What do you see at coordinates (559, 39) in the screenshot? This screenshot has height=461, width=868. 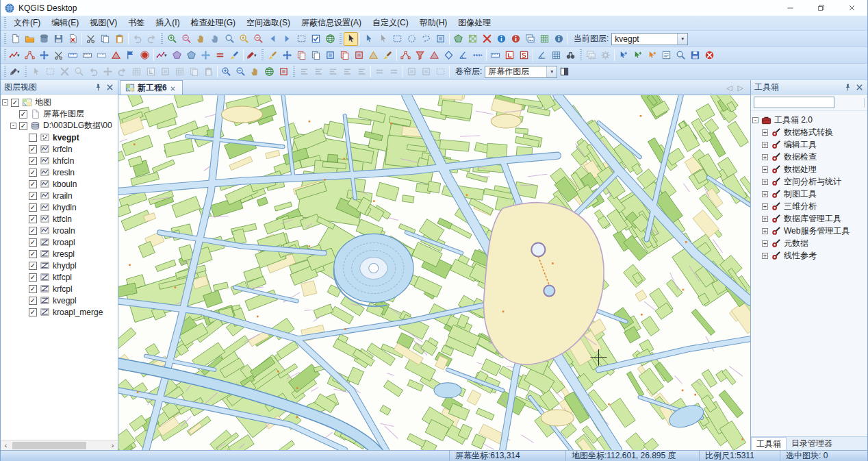 I see `info-list-button` at bounding box center [559, 39].